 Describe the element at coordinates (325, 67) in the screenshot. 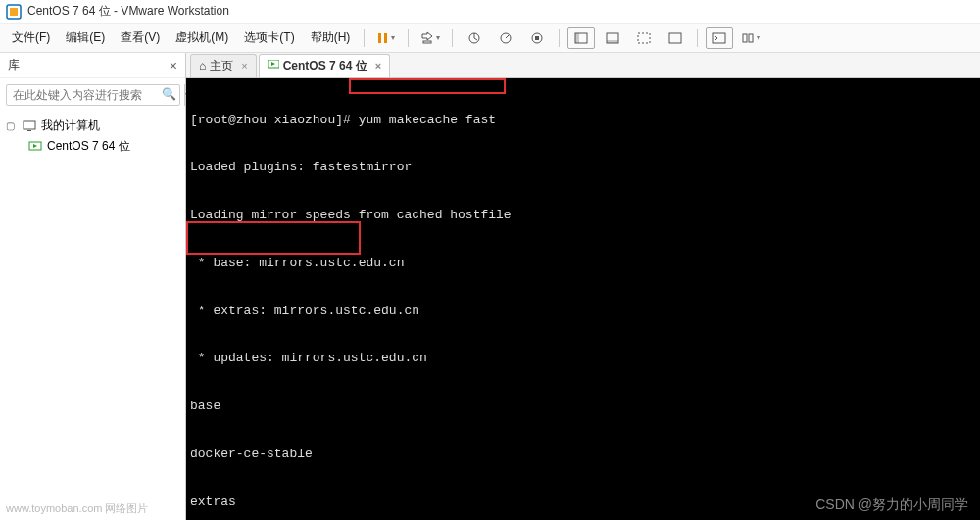

I see `tab-vm-label: CentOS 7 64 位` at that location.